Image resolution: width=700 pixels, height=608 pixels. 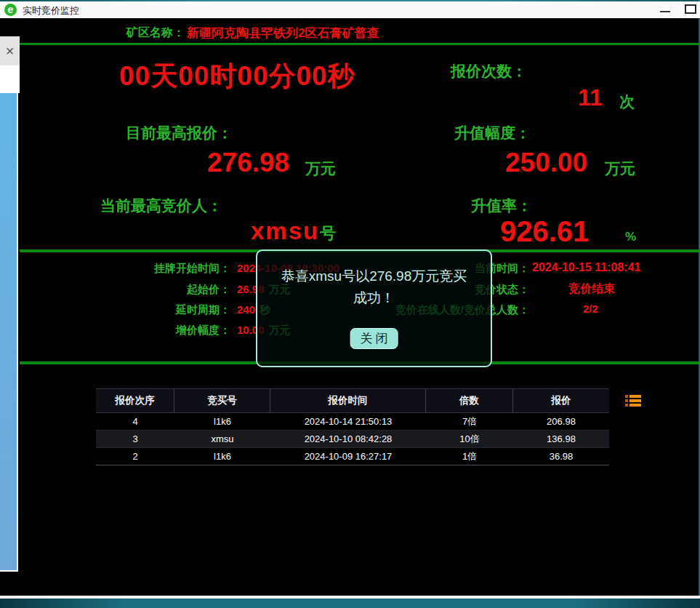 I want to click on cell-bid-time: 2024-10-10 08:42:28, so click(x=348, y=439).